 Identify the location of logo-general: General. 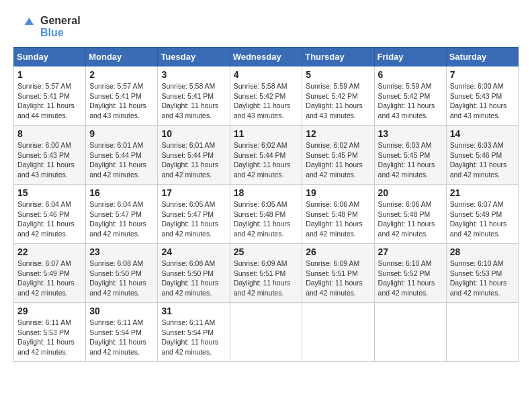
(60, 21).